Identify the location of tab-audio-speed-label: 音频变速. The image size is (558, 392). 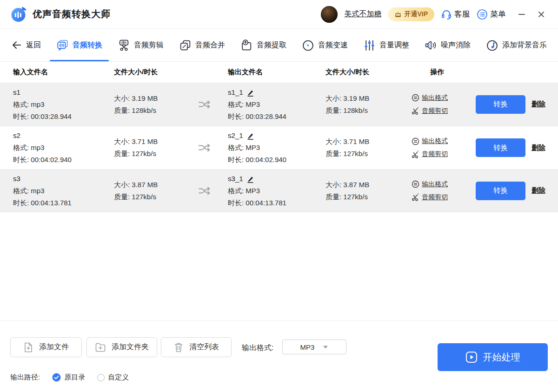
(333, 46).